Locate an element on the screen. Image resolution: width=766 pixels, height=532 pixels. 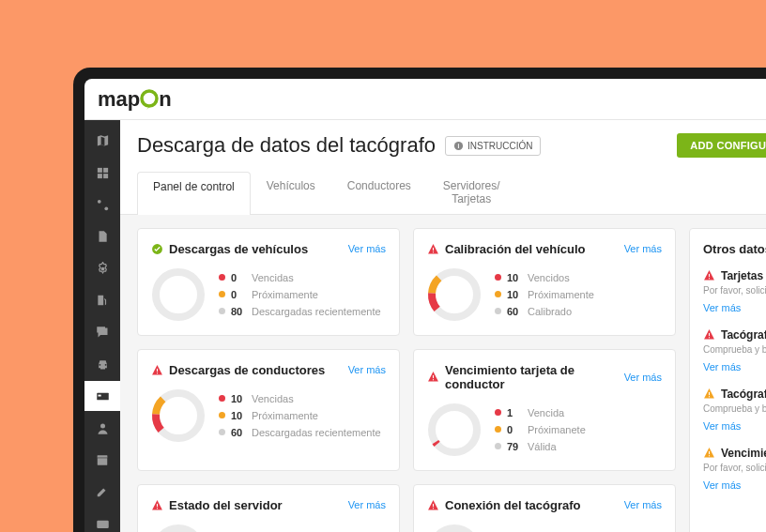
card-title: Conexión del tacógrafo is located at coordinates (531, 505).